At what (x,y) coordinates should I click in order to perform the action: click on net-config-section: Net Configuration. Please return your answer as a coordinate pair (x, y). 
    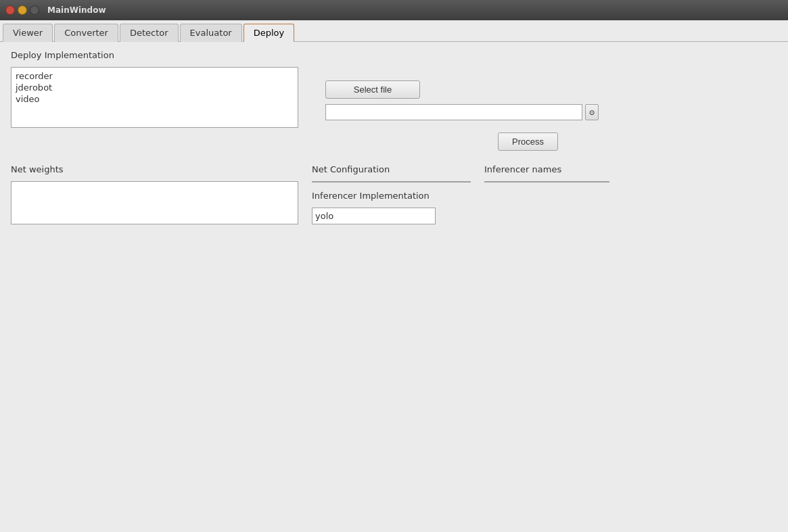
    Looking at the image, I should click on (391, 173).